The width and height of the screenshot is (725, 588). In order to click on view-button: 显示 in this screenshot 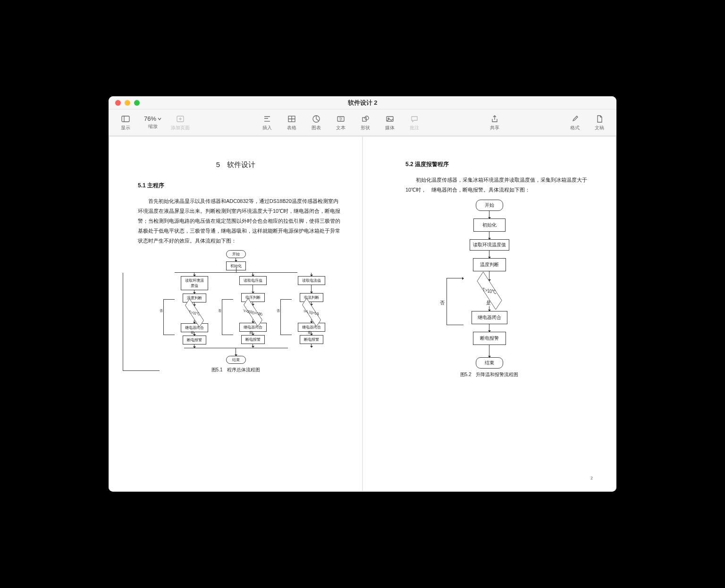, I will do `click(126, 123)`.